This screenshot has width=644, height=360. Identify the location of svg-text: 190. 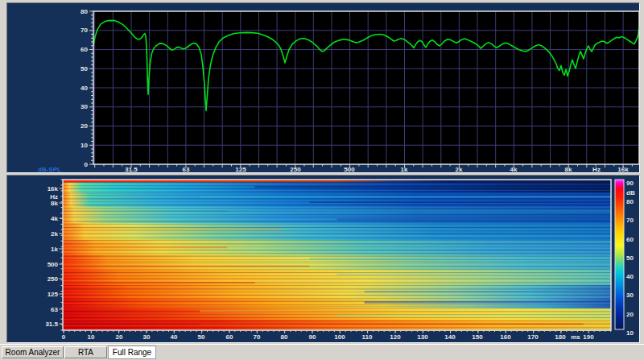
(588, 337).